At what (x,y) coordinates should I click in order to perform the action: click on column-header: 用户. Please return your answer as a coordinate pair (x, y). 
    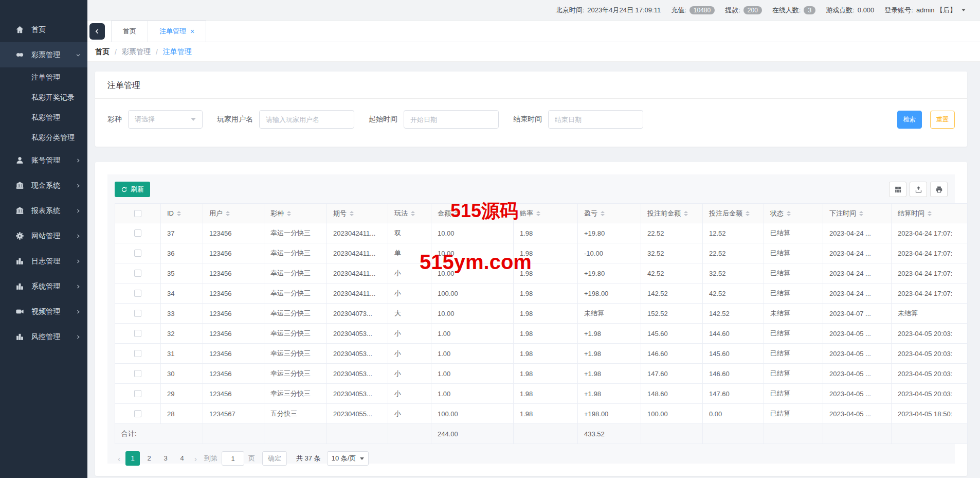
    Looking at the image, I should click on (233, 214).